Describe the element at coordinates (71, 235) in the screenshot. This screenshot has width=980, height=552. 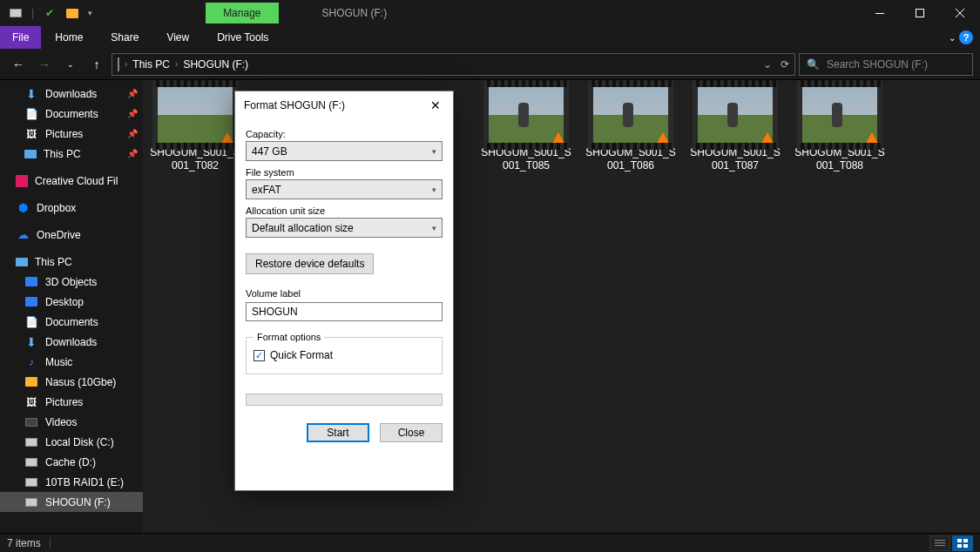
I see `sidebar-item-onedrive: ☁OneDrive` at that location.